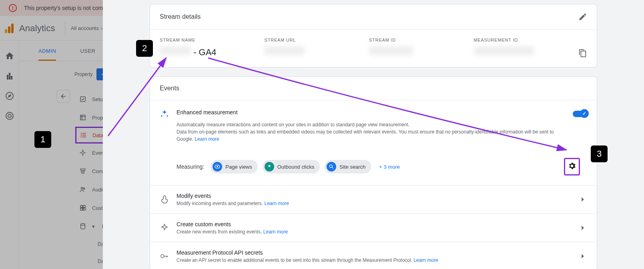  Describe the element at coordinates (165, 199) in the screenshot. I see `touch-icon` at that location.